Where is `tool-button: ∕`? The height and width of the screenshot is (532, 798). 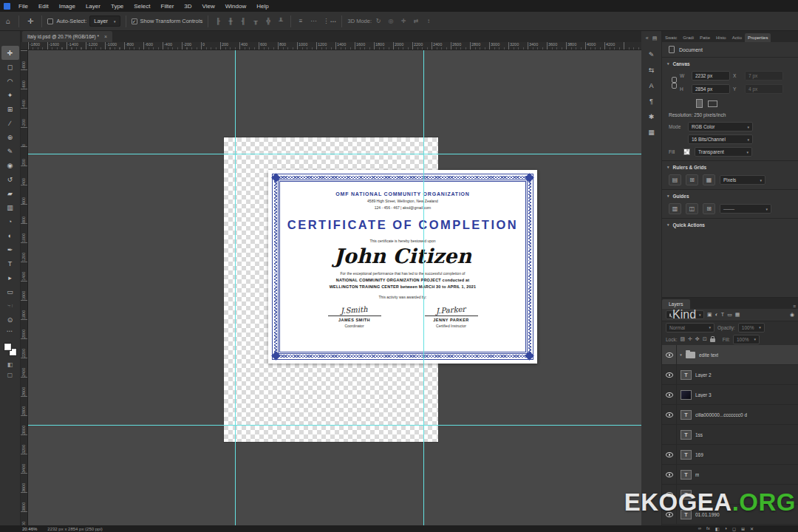
tool-button: ∕ is located at coordinates (10, 123).